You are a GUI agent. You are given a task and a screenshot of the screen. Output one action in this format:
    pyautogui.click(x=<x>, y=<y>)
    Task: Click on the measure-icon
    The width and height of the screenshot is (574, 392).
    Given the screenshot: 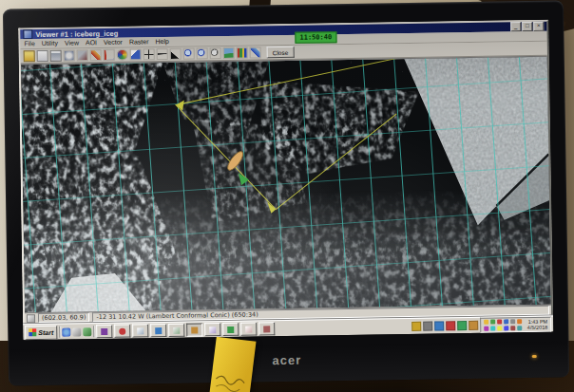 What is the action you would take?
    pyautogui.click(x=109, y=55)
    